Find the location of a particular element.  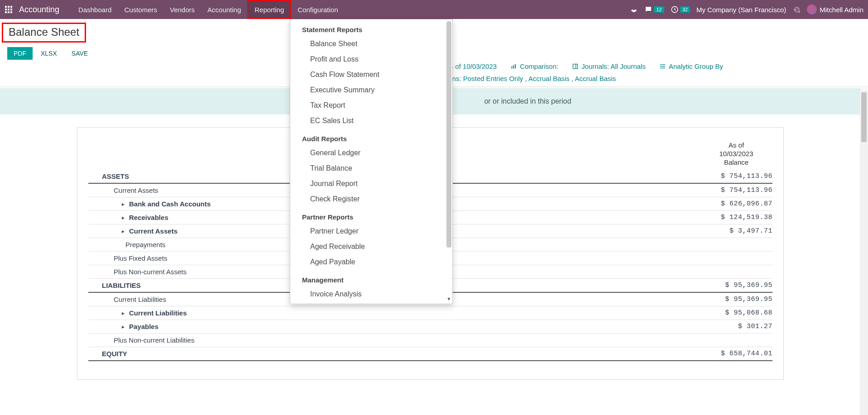

avatar is located at coordinates (812, 10).